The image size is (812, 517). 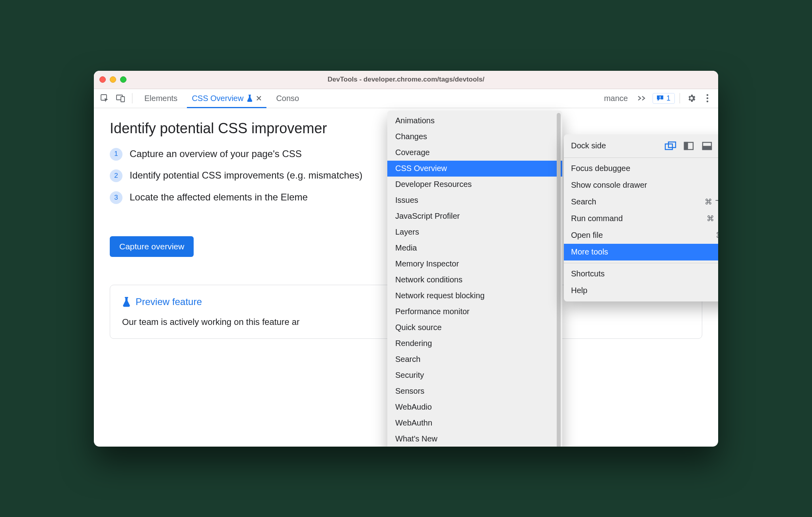 I want to click on tab-elements: Elements, so click(x=161, y=99).